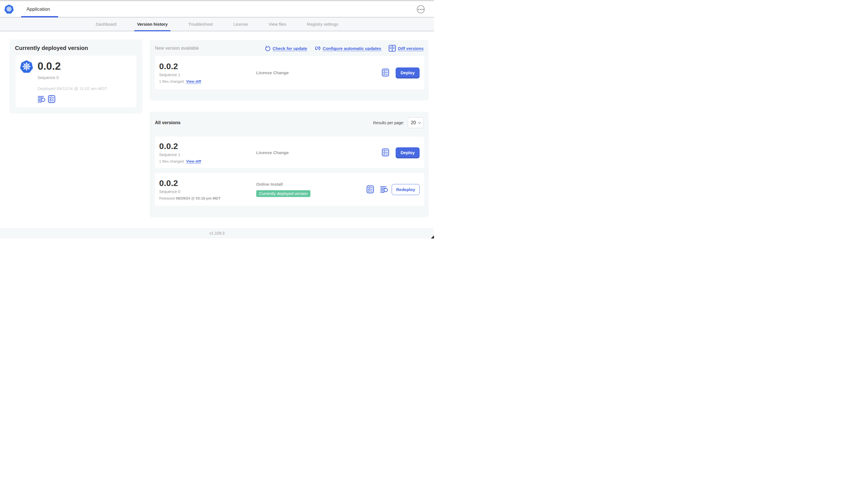 This screenshot has width=868, height=477. I want to click on released-label: Released, so click(167, 198).